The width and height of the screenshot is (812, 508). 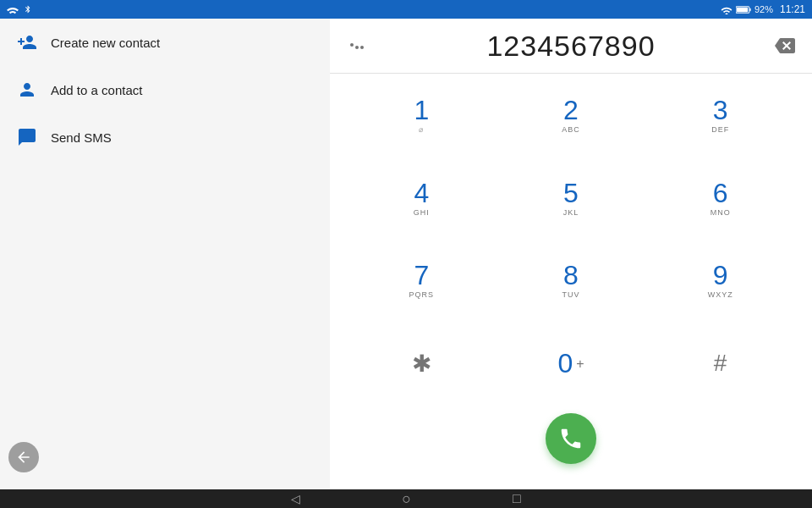 What do you see at coordinates (517, 499) in the screenshot?
I see `nav-recent-button: □` at bounding box center [517, 499].